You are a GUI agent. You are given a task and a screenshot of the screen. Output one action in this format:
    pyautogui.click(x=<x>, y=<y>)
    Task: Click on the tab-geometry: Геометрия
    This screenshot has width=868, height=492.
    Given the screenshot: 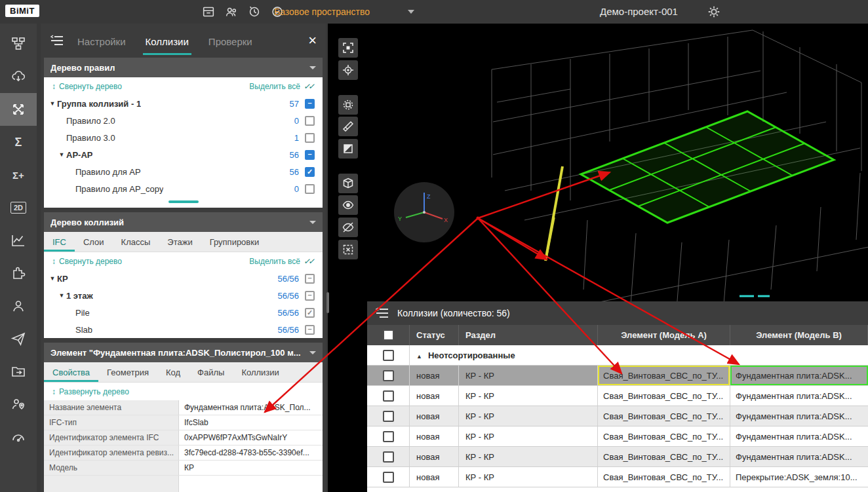 What is the action you would take?
    pyautogui.click(x=128, y=372)
    